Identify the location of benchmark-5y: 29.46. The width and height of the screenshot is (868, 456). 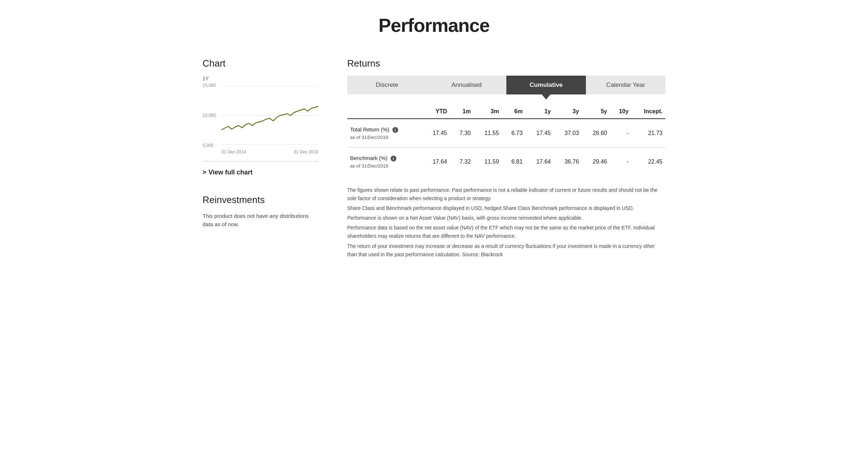
(596, 162).